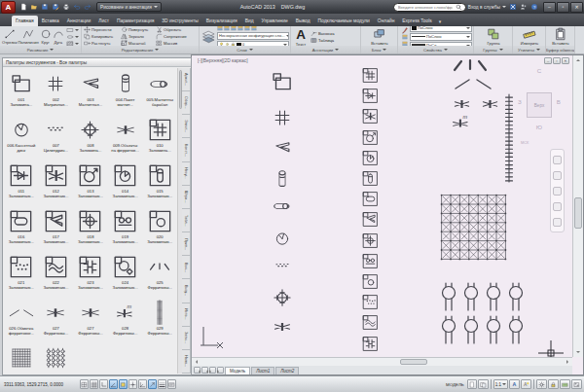  Describe the element at coordinates (526, 384) in the screenshot. I see `autoscale-button: А` at that location.